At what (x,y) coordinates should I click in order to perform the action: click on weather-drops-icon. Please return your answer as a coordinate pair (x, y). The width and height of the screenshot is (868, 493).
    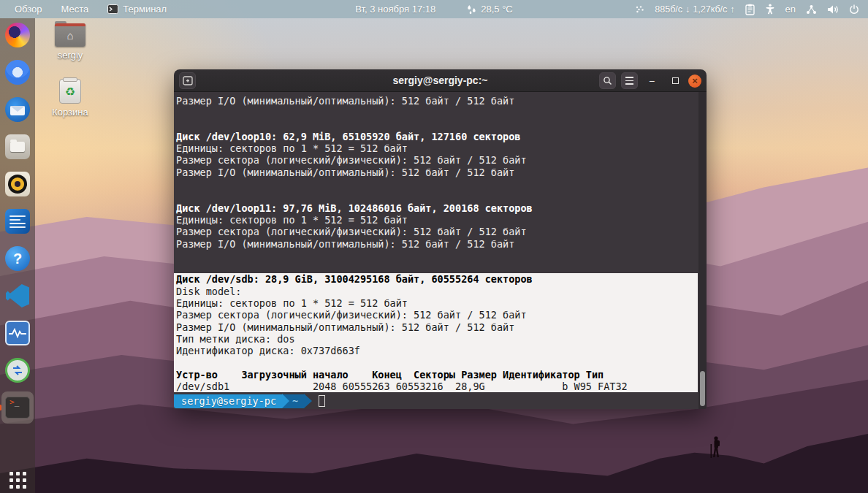
    Looking at the image, I should click on (471, 9).